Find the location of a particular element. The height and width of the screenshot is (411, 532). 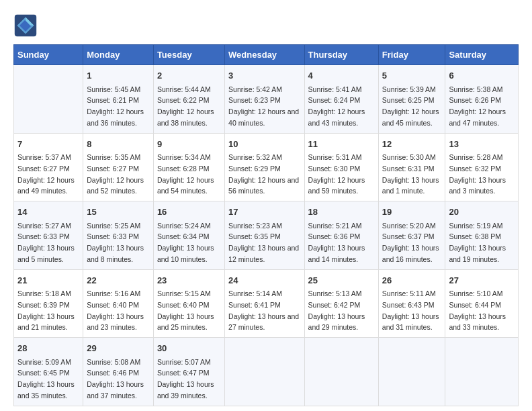

day-number: 15 is located at coordinates (118, 212).